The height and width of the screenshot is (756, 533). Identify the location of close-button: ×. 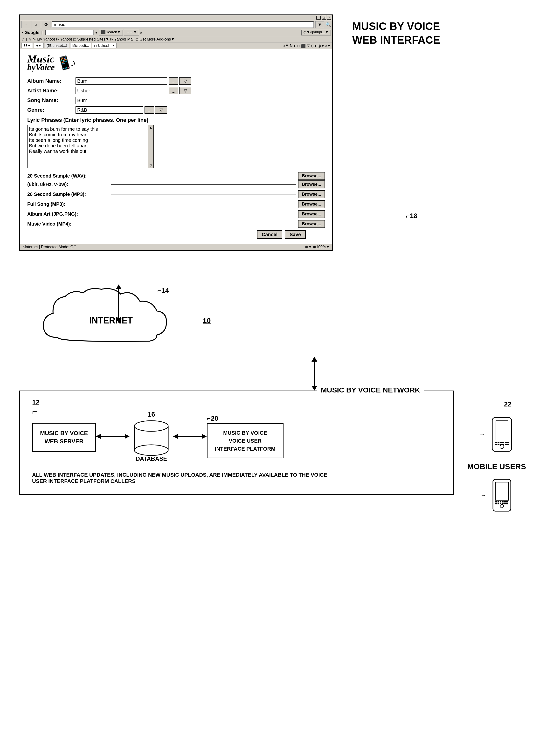
(329, 18).